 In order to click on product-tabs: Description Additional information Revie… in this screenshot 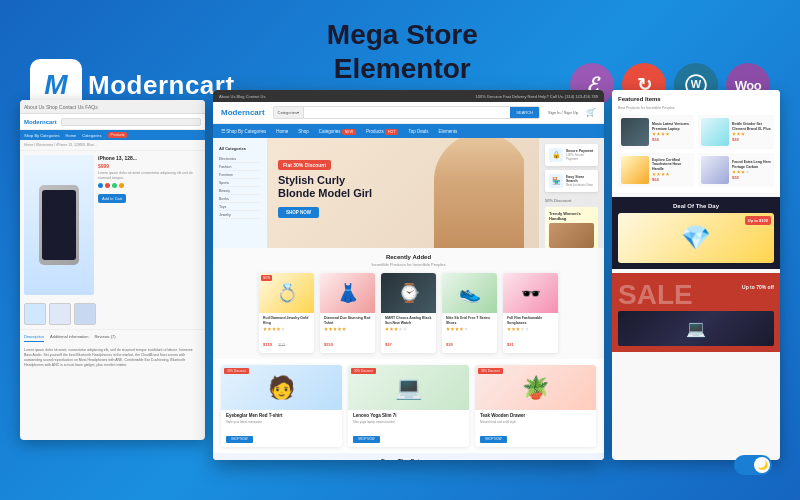, I will do `click(112, 336)`.